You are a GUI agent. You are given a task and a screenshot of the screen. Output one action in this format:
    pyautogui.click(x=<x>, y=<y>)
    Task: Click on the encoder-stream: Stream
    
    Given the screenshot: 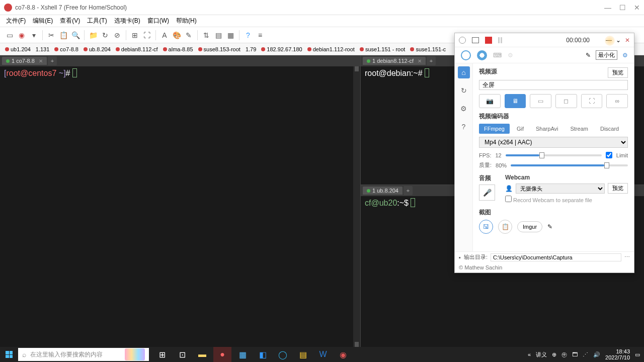 What is the action you would take?
    pyautogui.click(x=579, y=129)
    